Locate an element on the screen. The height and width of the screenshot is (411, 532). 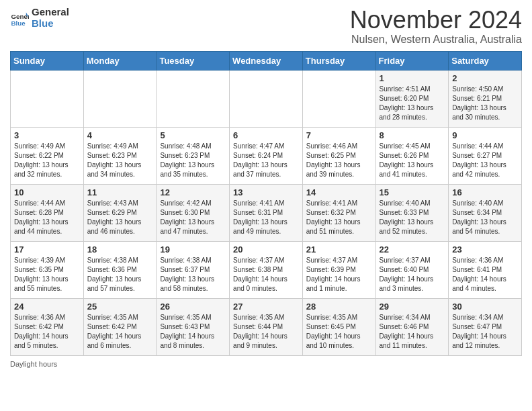
day-info: Sunrise: 4:51 AMSunset: 6:20 PMDaylight:… is located at coordinates (412, 103).